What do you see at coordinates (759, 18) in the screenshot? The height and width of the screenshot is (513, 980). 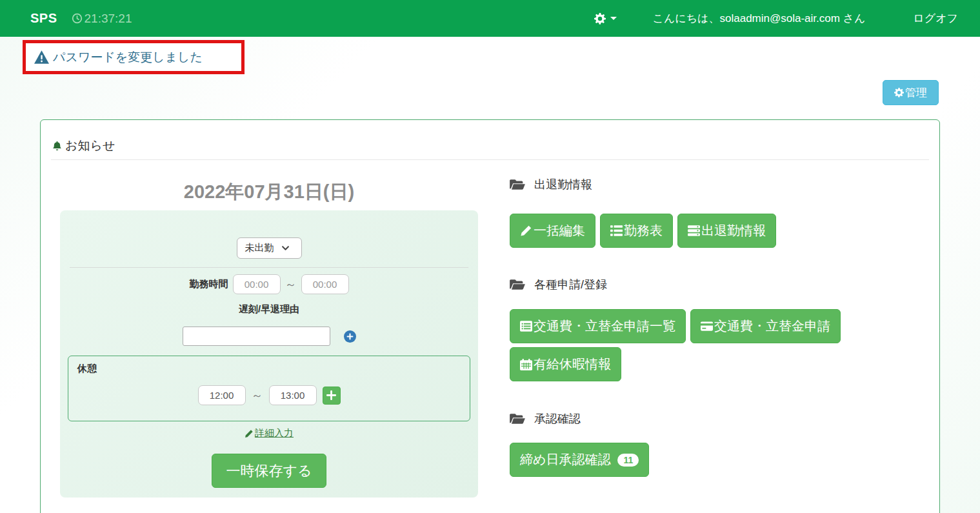 I see `user-greeting: こんにちは、solaadmin@sola-air.com さん` at bounding box center [759, 18].